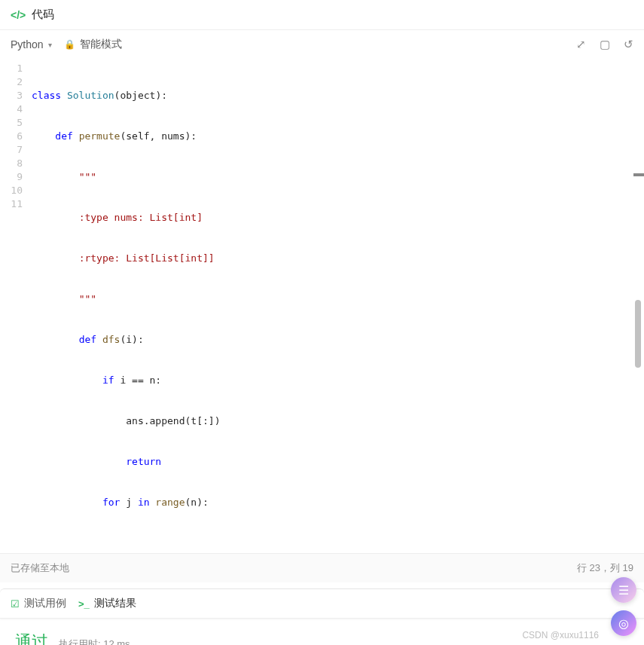 The width and height of the screenshot is (644, 645). What do you see at coordinates (11, 82) in the screenshot?
I see `line-number: 2` at bounding box center [11, 82].